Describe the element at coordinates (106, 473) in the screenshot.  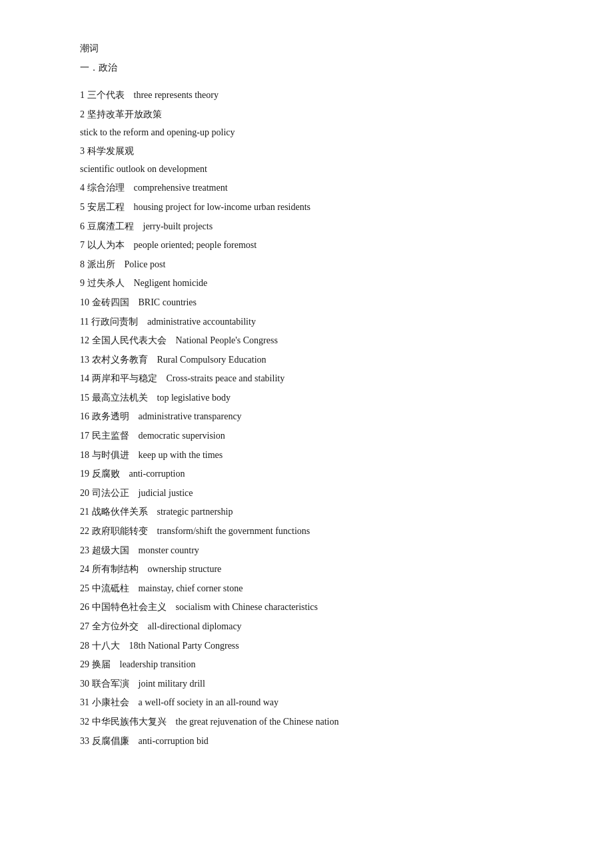
I see `entry-chinese: 反腐败` at that location.